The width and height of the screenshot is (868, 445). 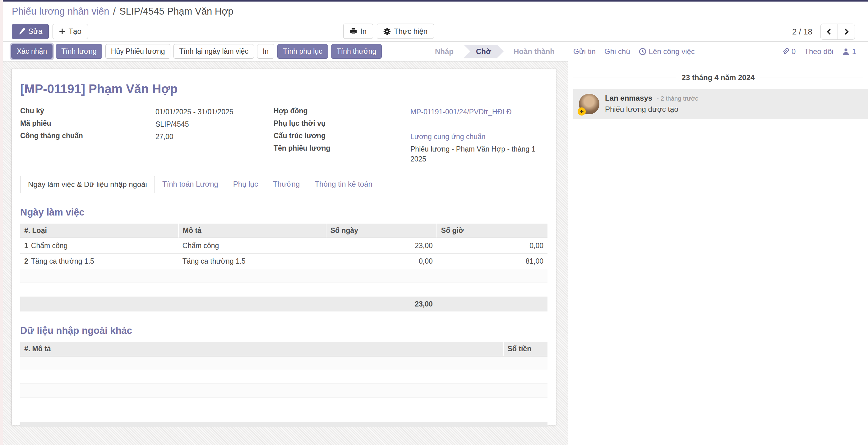 What do you see at coordinates (30, 32) in the screenshot?
I see `edit-button: Sửa` at bounding box center [30, 32].